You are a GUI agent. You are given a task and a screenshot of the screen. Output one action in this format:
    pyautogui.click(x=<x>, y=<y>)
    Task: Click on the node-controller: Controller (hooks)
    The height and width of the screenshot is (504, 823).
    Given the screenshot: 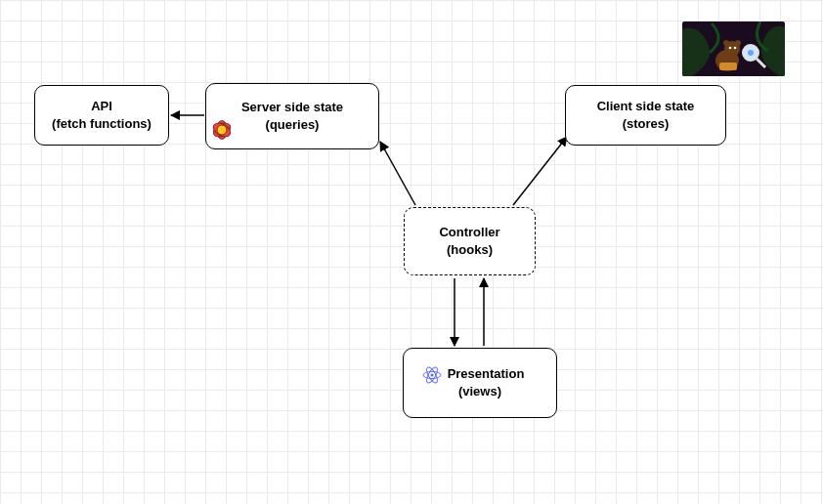 What is the action you would take?
    pyautogui.click(x=469, y=241)
    